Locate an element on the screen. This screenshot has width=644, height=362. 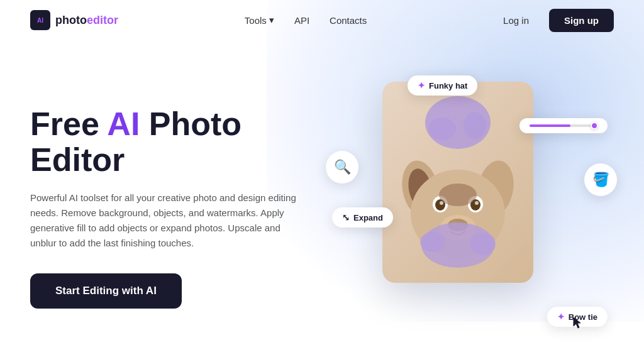
expand-icon: ⤡ is located at coordinates (346, 217).